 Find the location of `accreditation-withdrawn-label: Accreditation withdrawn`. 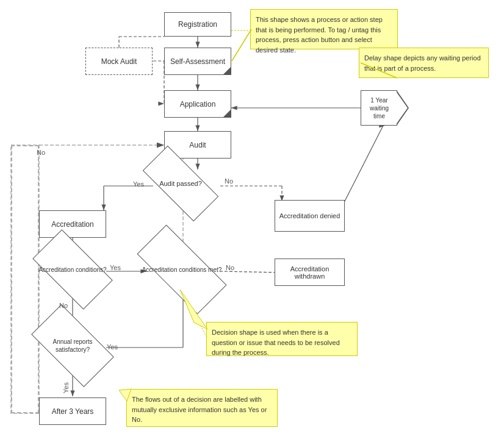

accreditation-withdrawn-label: Accreditation withdrawn is located at coordinates (310, 273).